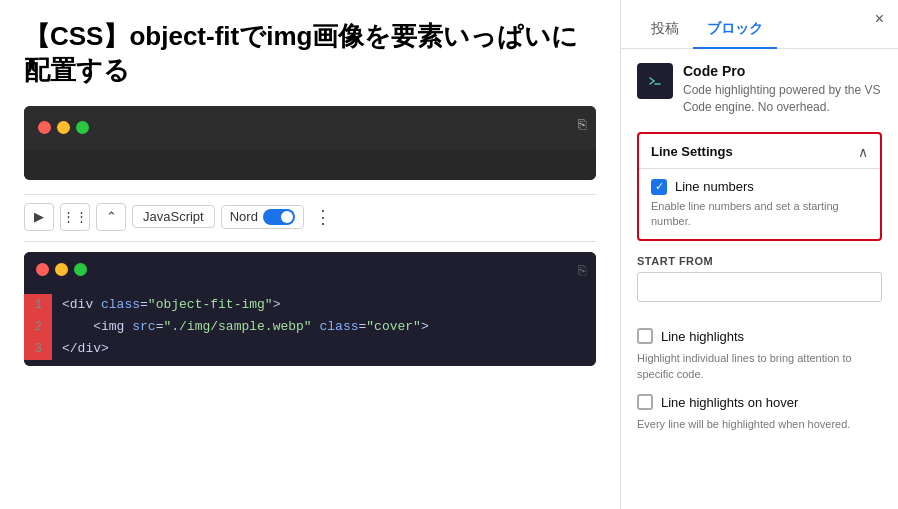  I want to click on line-num-1: 1, so click(38, 305).